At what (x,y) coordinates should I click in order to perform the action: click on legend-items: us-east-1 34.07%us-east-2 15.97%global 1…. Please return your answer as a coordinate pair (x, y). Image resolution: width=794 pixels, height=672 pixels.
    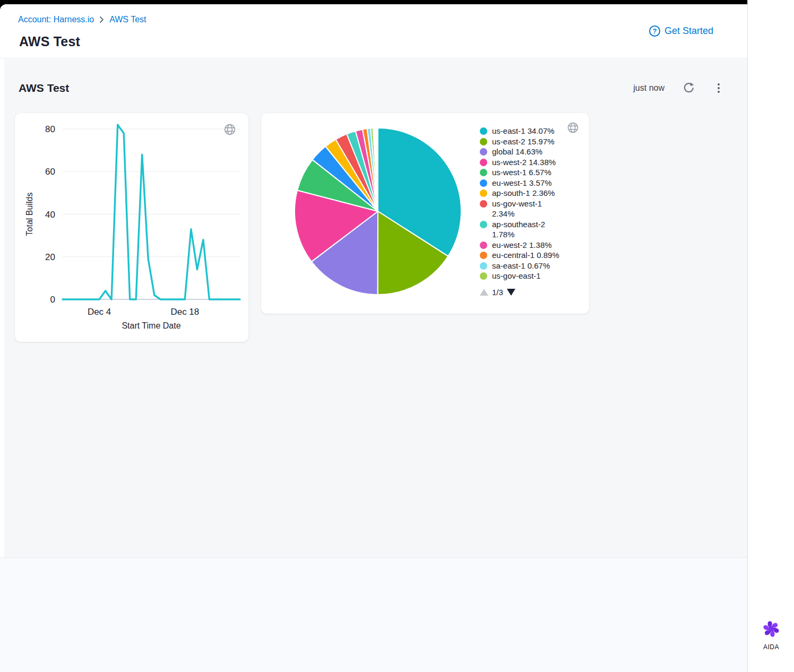
    Looking at the image, I should click on (531, 205).